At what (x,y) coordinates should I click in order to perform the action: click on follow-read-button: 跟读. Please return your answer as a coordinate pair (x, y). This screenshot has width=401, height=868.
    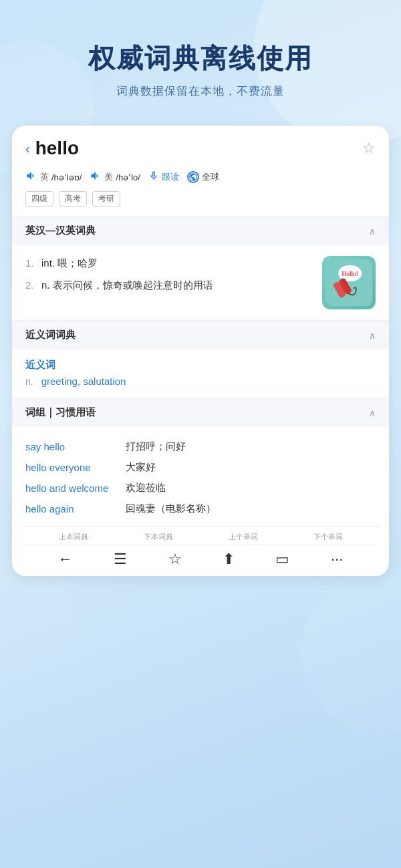
    Looking at the image, I should click on (164, 177).